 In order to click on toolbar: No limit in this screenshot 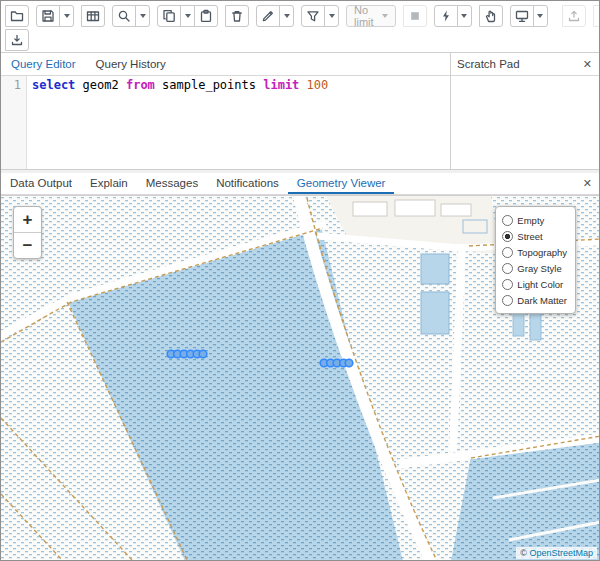, I will do `click(300, 26)`.